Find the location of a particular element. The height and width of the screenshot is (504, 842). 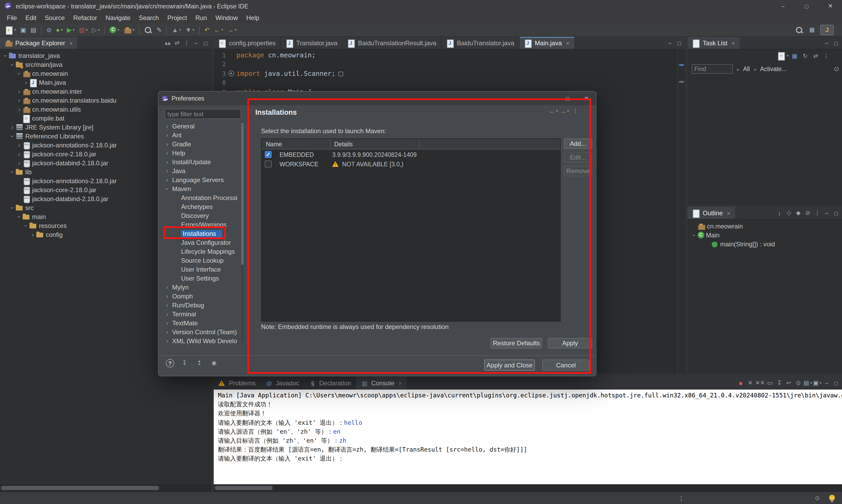

print-icon: ▤ is located at coordinates (33, 30).